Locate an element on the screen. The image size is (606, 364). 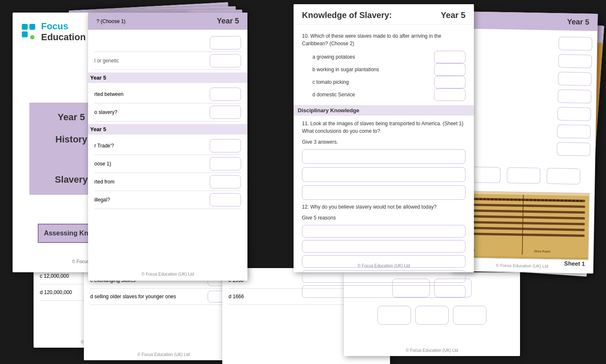
logo-focus: Focus is located at coordinates (63, 26).